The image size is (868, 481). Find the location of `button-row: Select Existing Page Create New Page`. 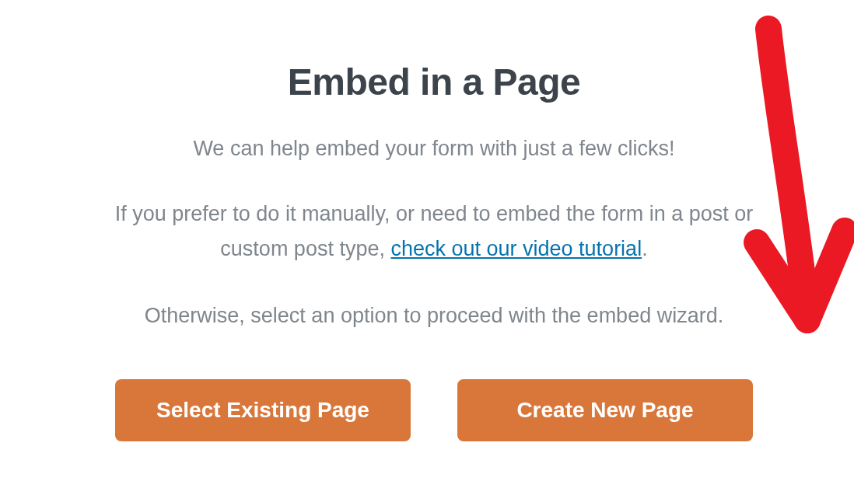

button-row: Select Existing Page Create New Page is located at coordinates (434, 410).